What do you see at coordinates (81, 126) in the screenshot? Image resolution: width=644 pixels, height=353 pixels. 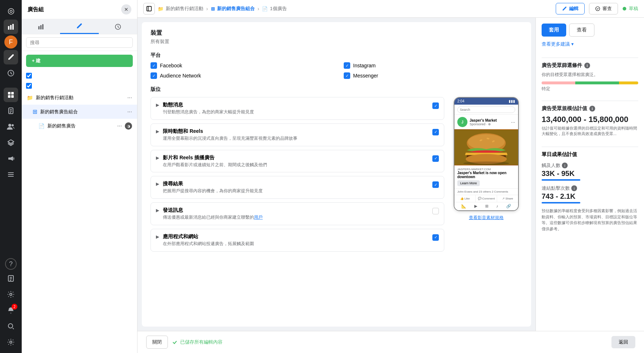 I see `ad-label: 新的銷售廣告` at bounding box center [81, 126].